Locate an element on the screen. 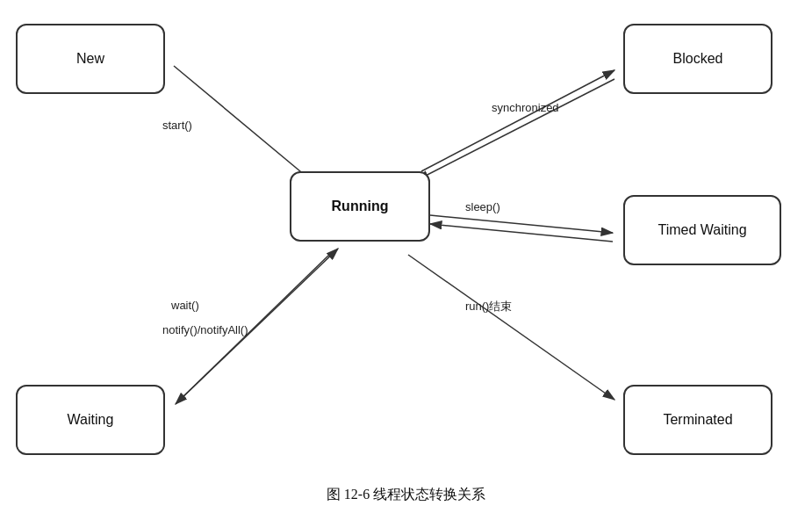  state-new: New is located at coordinates (90, 59).